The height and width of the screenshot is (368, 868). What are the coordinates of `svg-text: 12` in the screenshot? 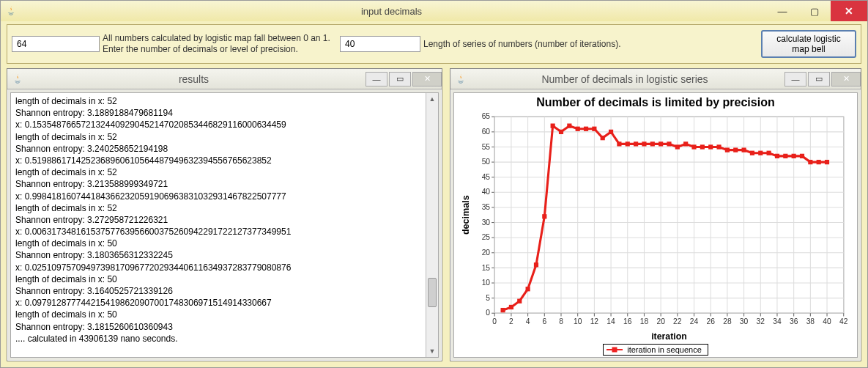 It's located at (595, 321).